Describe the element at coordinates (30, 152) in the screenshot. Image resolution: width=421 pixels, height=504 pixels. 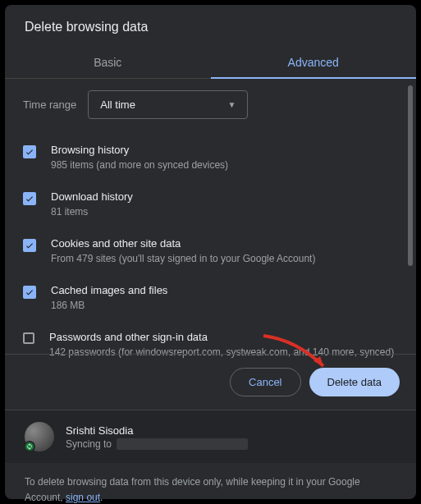
I see `checkbox-browsing-history` at that location.